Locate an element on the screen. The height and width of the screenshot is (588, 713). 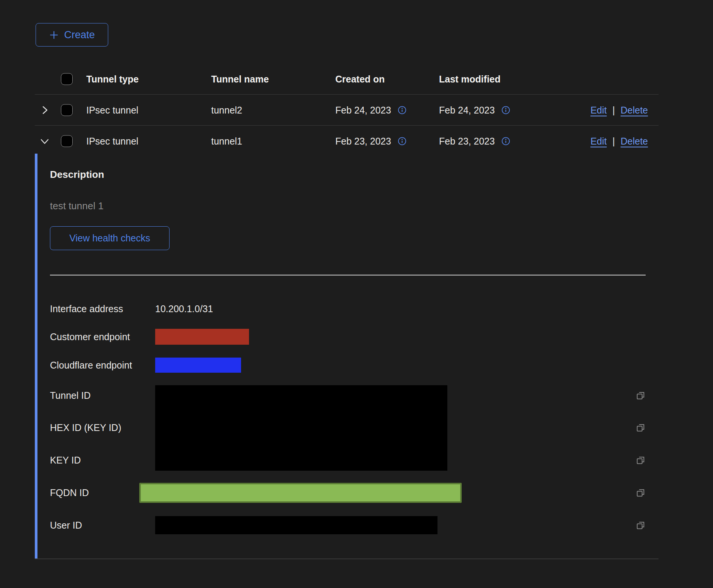
user-id-redacted-value is located at coordinates (296, 525).